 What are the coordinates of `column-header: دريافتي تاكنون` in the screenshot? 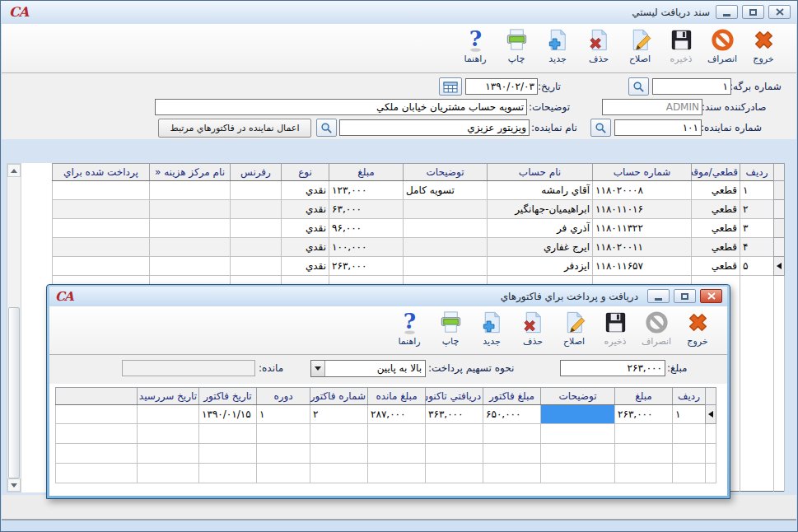 It's located at (455, 397).